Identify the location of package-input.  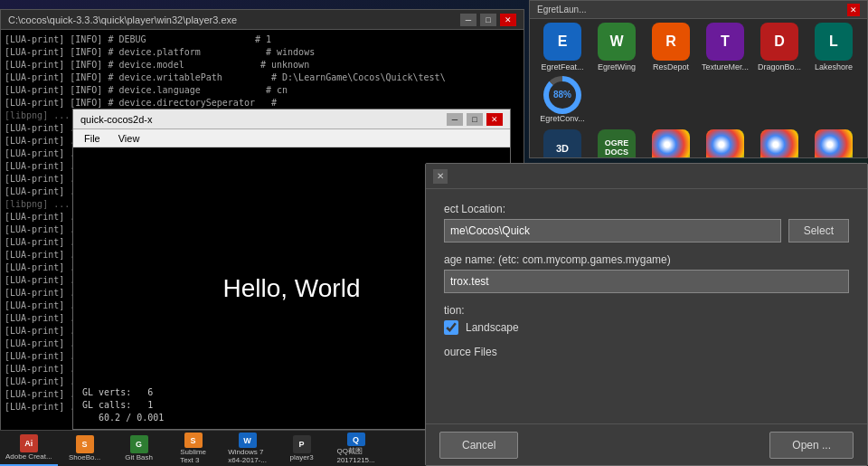
(646, 281).